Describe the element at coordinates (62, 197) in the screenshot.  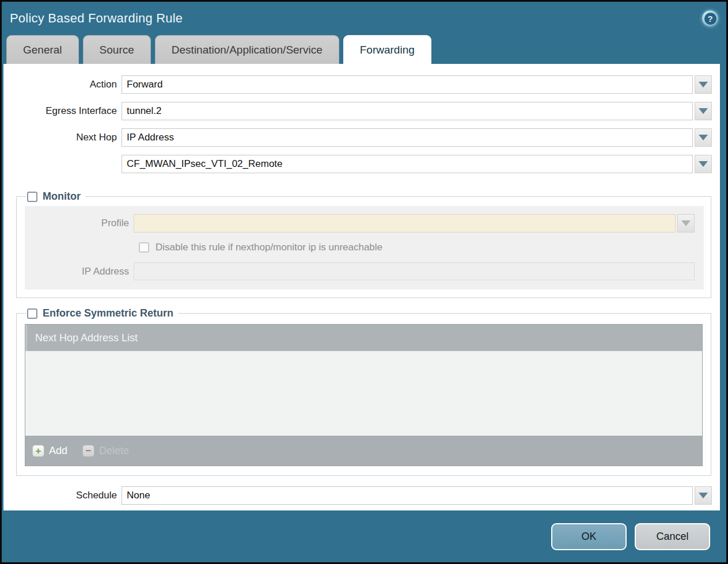
I see `monitor-legend-label: Monitor` at that location.